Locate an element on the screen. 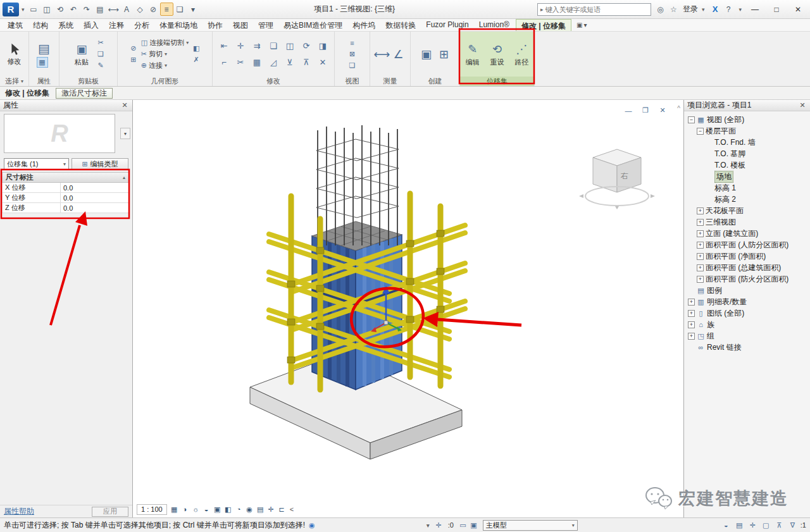 This screenshot has width=810, height=532. tree-item-2: T.O. Fnd. 墙 is located at coordinates (748, 142).